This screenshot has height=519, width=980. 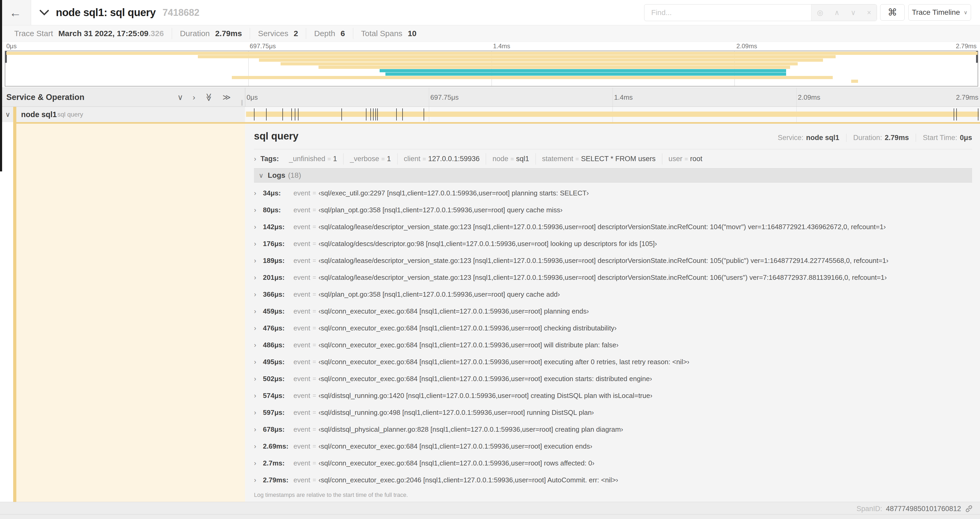 What do you see at coordinates (468, 480) in the screenshot?
I see `log-field-value: ‹sql/conn_executor_exec.go:2046 [nsql1,c…` at bounding box center [468, 480].